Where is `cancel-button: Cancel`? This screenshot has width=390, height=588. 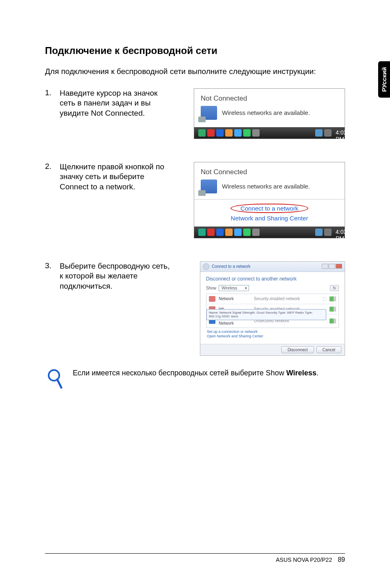
cancel-button: Cancel is located at coordinates (329, 350).